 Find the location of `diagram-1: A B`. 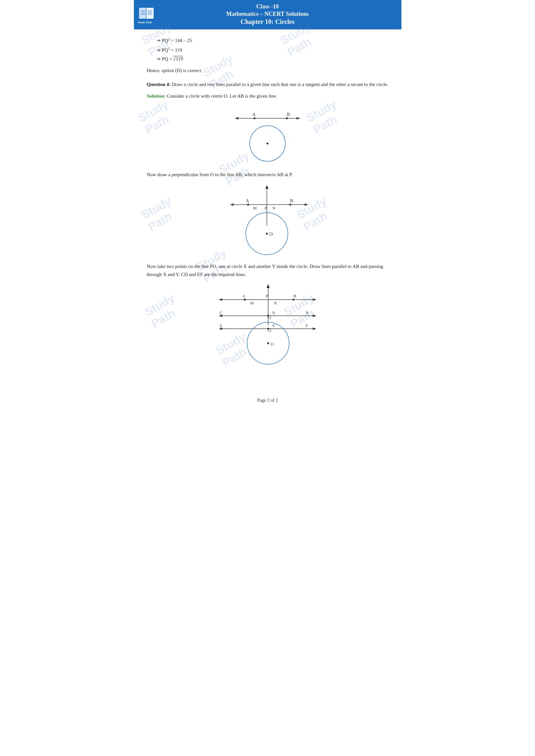

diagram-1: A B is located at coordinates (268, 136).